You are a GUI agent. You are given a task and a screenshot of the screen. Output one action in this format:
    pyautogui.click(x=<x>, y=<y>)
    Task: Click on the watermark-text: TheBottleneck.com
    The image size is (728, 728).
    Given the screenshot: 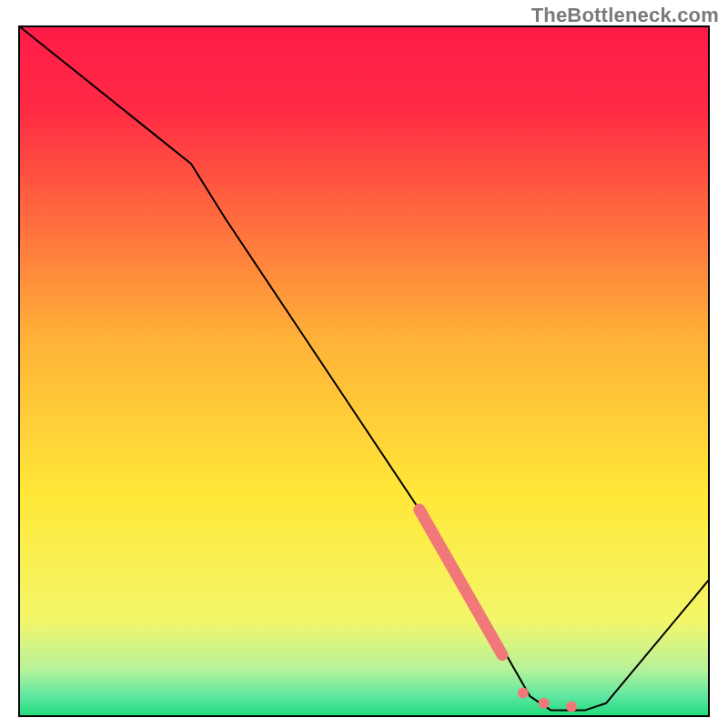 What is the action you would take?
    pyautogui.click(x=625, y=15)
    